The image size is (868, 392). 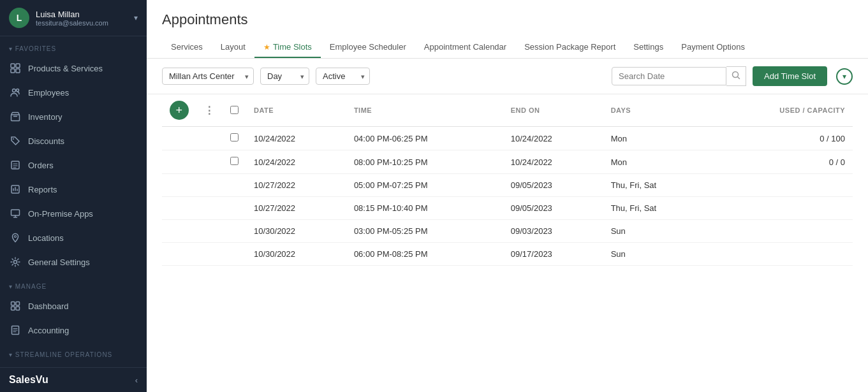 I want to click on tab-employee-scheduler: Employee Scheduler, so click(x=368, y=47).